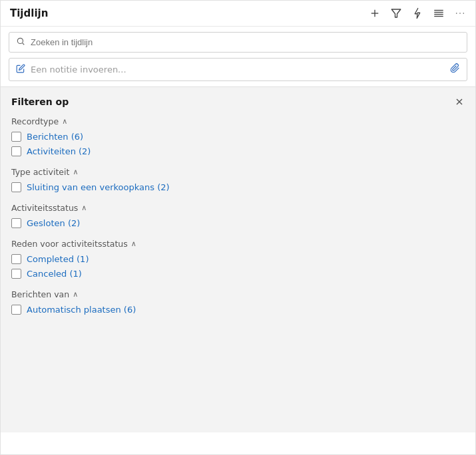 The height and width of the screenshot is (455, 476). What do you see at coordinates (29, 13) in the screenshot?
I see `page-title: Tijdlijn` at bounding box center [29, 13].